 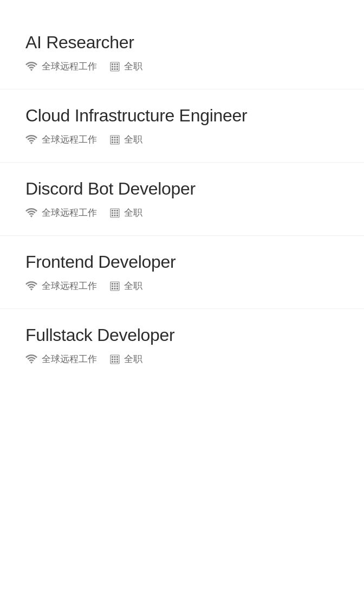 I want to click on job-item: AI Researcher 全球远程工作, so click(x=182, y=53).